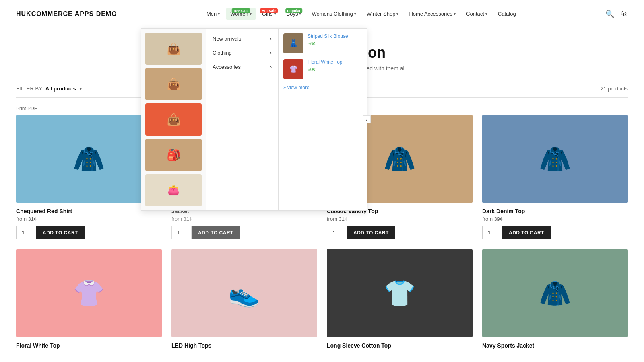  Describe the element at coordinates (89, 293) in the screenshot. I see `product-img-wrap-5: 👚` at that location.